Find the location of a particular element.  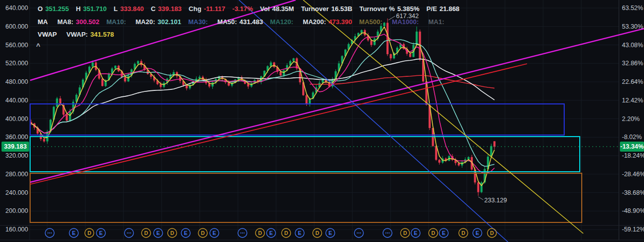

percent-axis-label: 43.08% is located at coordinates (632, 45).